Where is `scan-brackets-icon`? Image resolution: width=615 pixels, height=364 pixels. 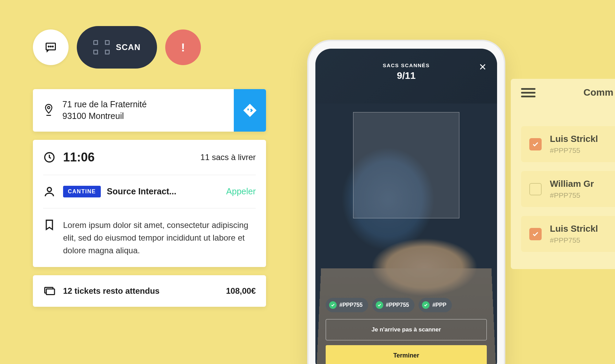 scan-brackets-icon is located at coordinates (101, 47).